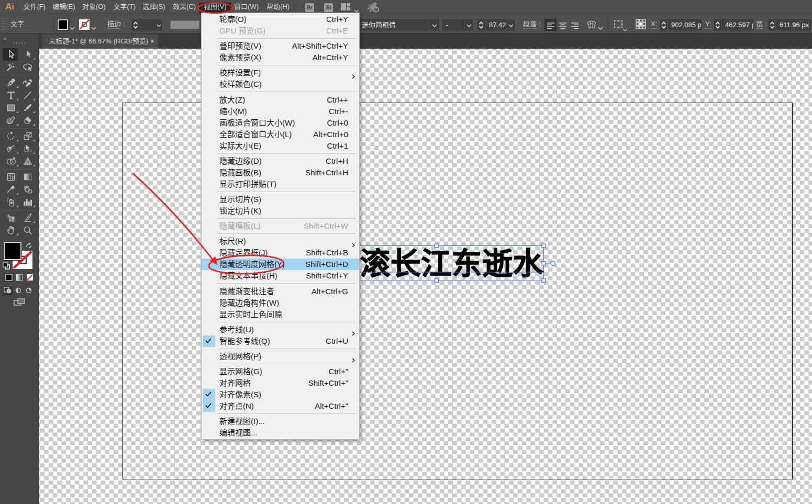  I want to click on stroke-chevron-icon, so click(94, 27).